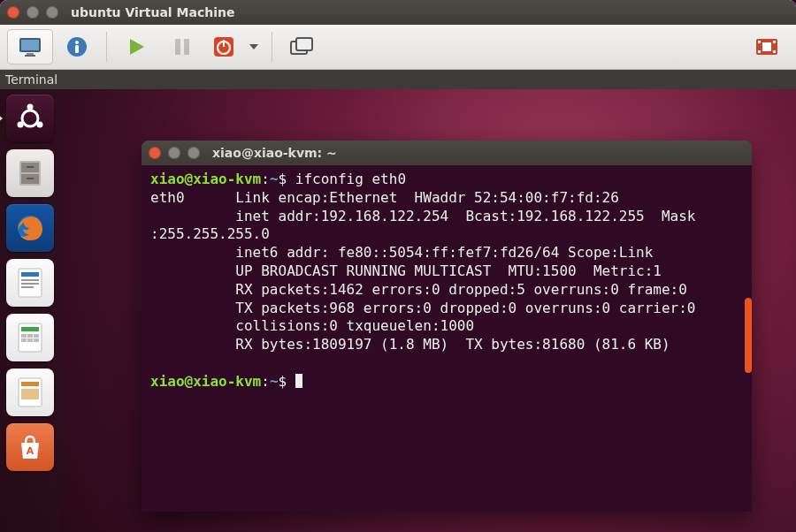 Image resolution: width=796 pixels, height=532 pixels. Describe the element at coordinates (136, 47) in the screenshot. I see `play-button` at that location.